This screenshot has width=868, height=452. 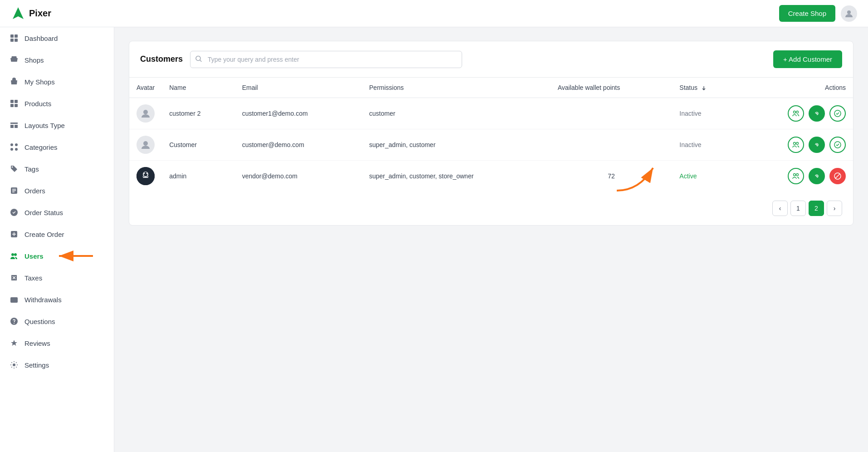 I want to click on col-name: Name, so click(x=198, y=88).